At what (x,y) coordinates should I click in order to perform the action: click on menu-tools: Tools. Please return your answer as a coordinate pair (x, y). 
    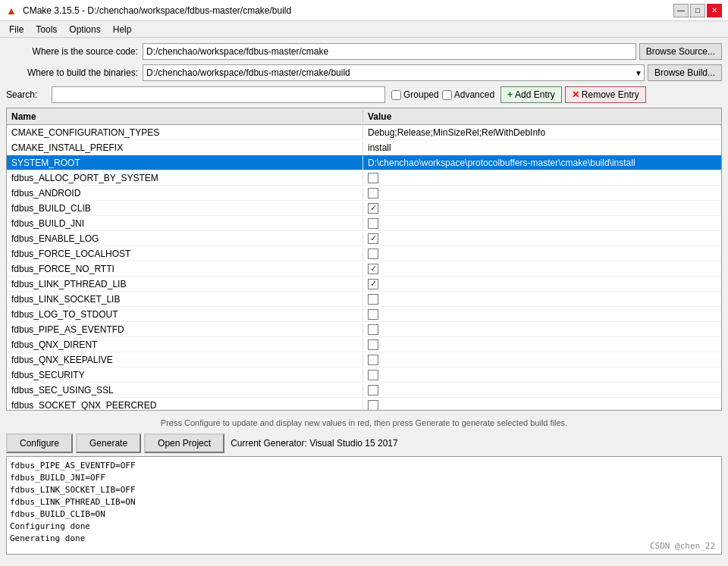
    Looking at the image, I should click on (46, 30).